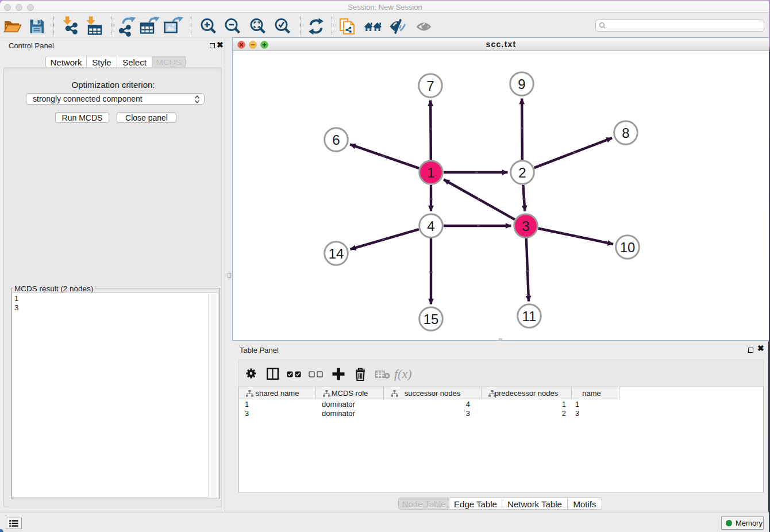  Describe the element at coordinates (431, 226) in the screenshot. I see `svg-text: 4` at that location.